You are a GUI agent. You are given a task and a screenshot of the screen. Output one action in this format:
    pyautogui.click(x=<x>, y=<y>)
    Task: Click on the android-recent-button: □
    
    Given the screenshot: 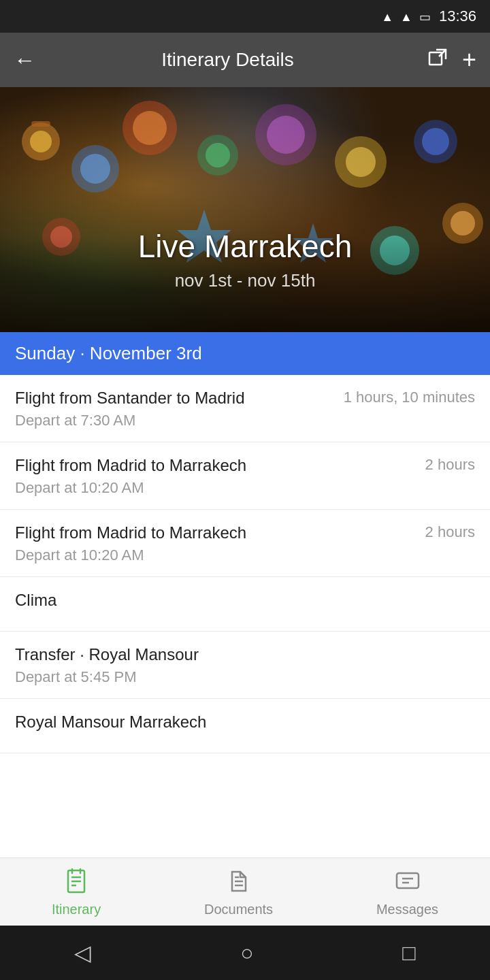 What is the action you would take?
    pyautogui.click(x=408, y=953)
    